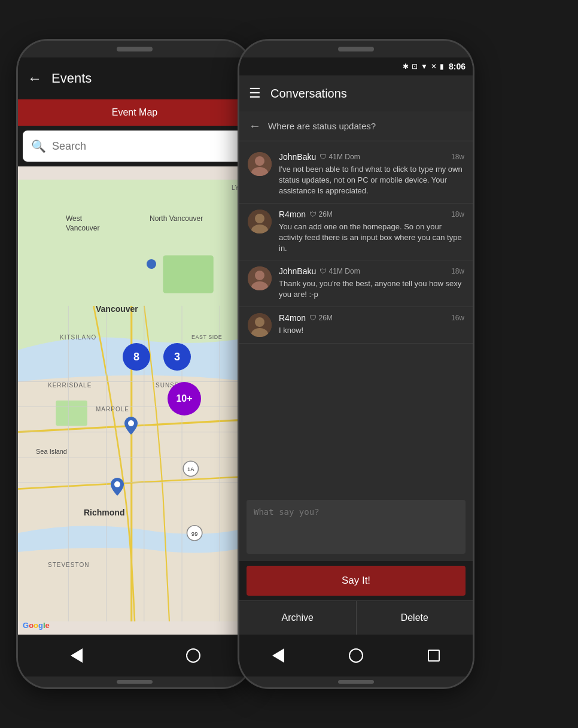 Image resolution: width=578 pixels, height=728 pixels. Describe the element at coordinates (321, 318) in the screenshot. I see `message-badge-4: 🛡 26M` at that location.